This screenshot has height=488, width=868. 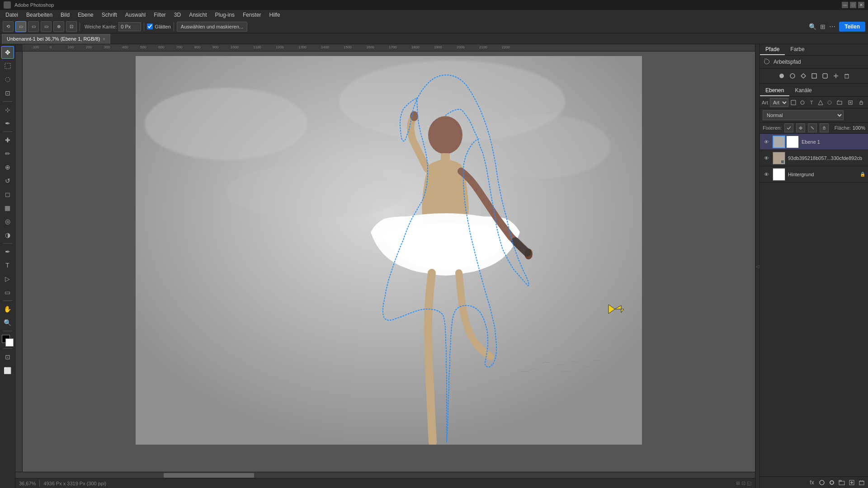 What do you see at coordinates (812, 483) in the screenshot?
I see `fx-btn: fx` at bounding box center [812, 483].